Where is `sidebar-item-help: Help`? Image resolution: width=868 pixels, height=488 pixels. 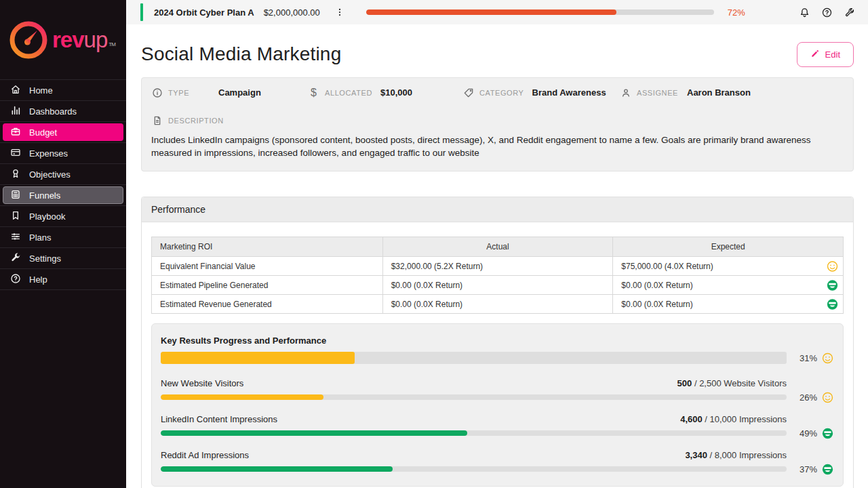 sidebar-item-help: Help is located at coordinates (63, 279).